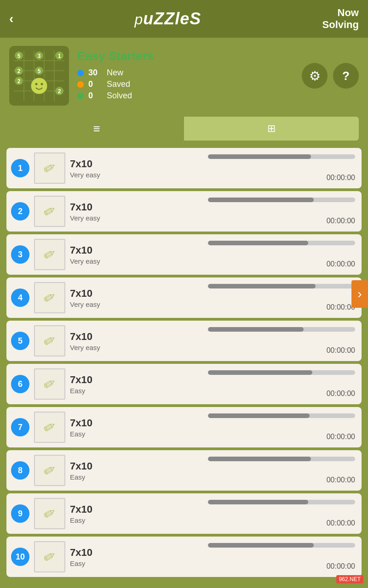 This screenshot has width=368, height=588. What do you see at coordinates (20, 427) in the screenshot?
I see `puzzle-number: 7` at bounding box center [20, 427].